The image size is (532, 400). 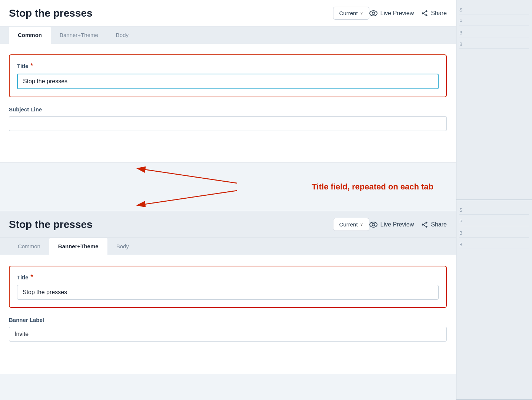 What do you see at coordinates (494, 245) in the screenshot?
I see `right-panel-row-b4: B` at bounding box center [494, 245].